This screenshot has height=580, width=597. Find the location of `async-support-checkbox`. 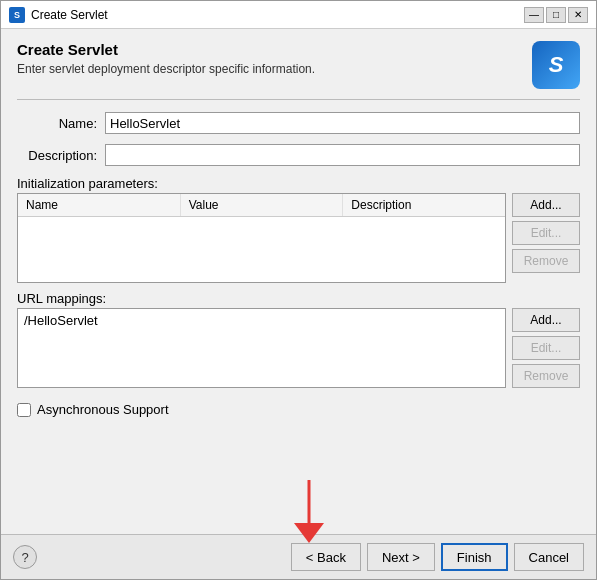

async-support-checkbox is located at coordinates (24, 410).